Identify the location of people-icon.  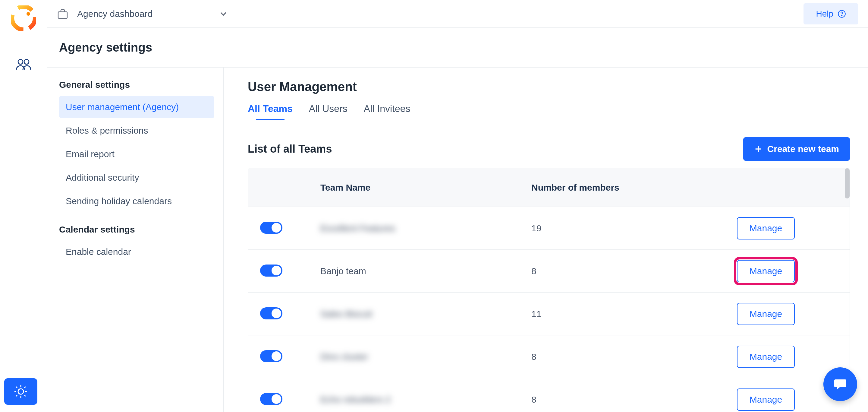
(24, 65).